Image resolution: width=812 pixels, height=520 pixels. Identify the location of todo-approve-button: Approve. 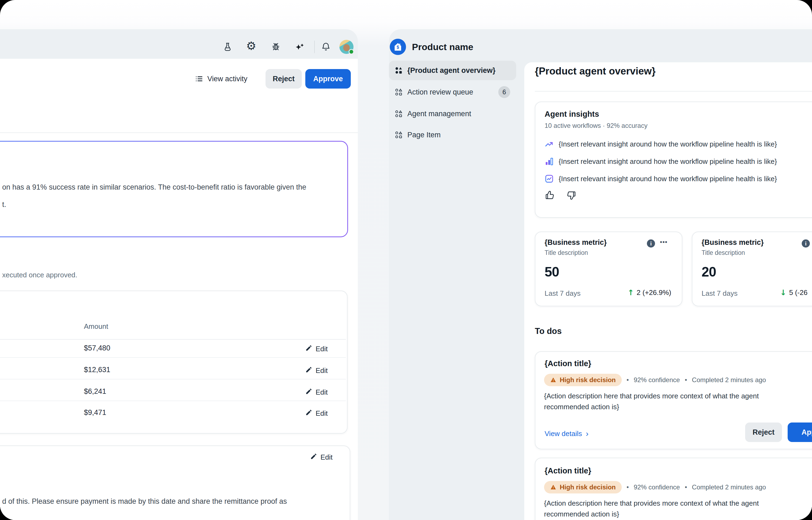
(800, 432).